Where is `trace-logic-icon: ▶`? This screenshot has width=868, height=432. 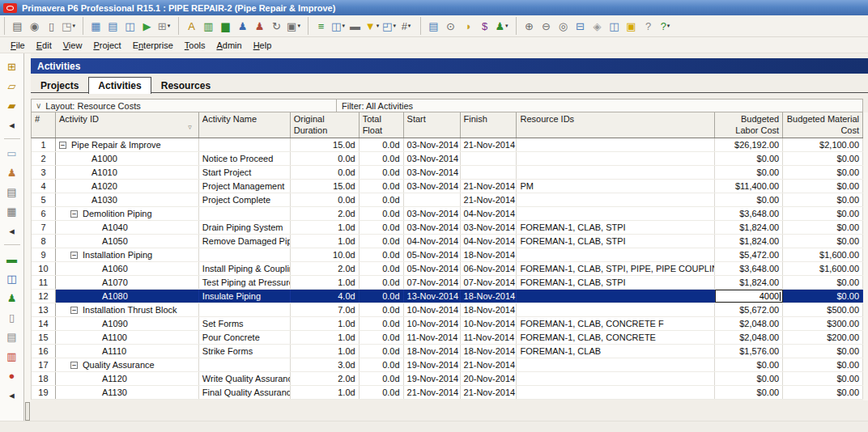 trace-logic-icon: ▶ is located at coordinates (147, 26).